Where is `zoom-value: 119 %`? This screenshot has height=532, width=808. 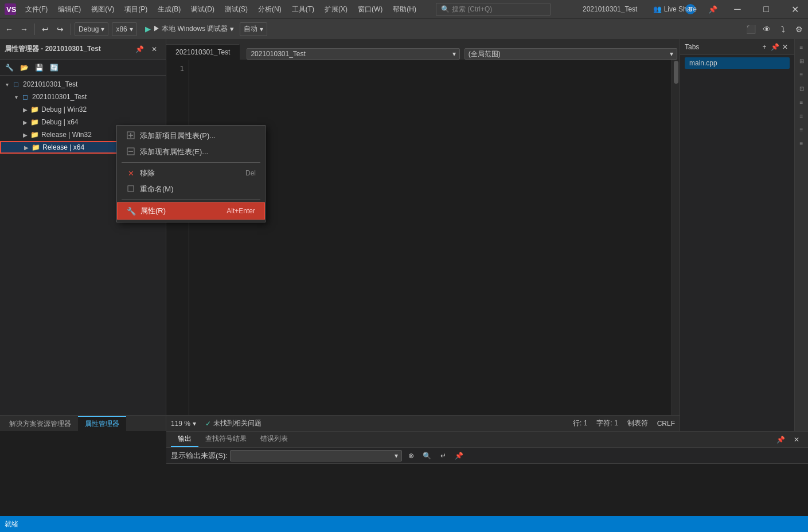 zoom-value: 119 % is located at coordinates (181, 424).